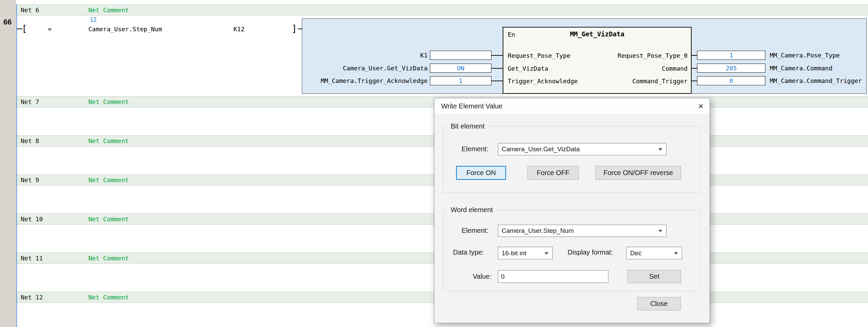  Describe the element at coordinates (525, 253) in the screenshot. I see `data-type-select: 16-bit int` at that location.